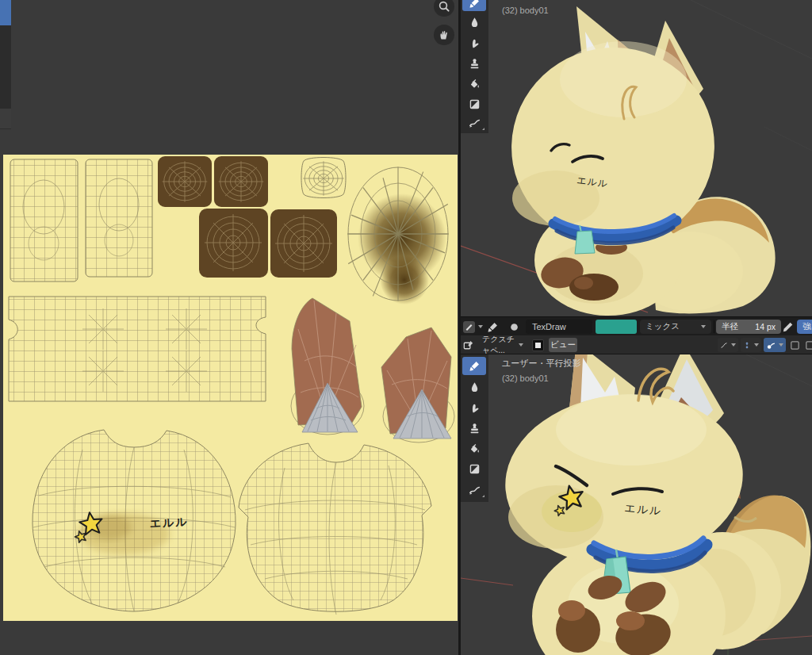 The image size is (812, 655). What do you see at coordinates (636, 345) in the screenshot?
I see `paint-slot-header: テクスチャペ... ビュー` at bounding box center [636, 345].